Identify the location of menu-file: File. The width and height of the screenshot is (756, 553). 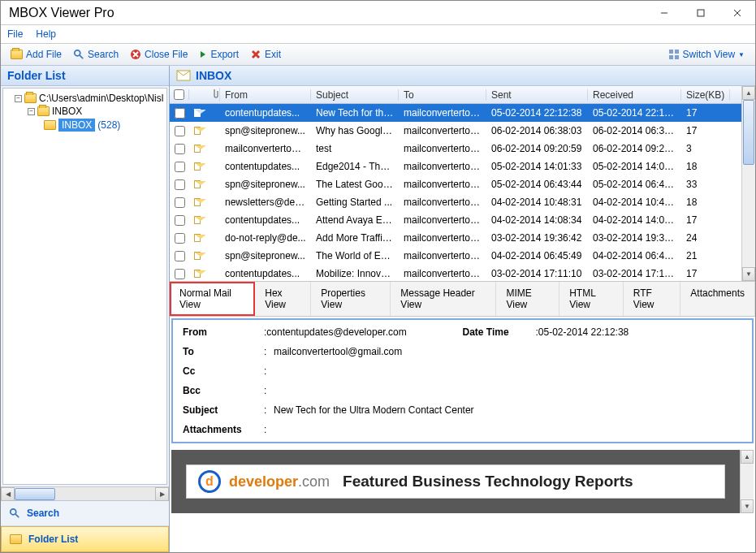
(15, 34).